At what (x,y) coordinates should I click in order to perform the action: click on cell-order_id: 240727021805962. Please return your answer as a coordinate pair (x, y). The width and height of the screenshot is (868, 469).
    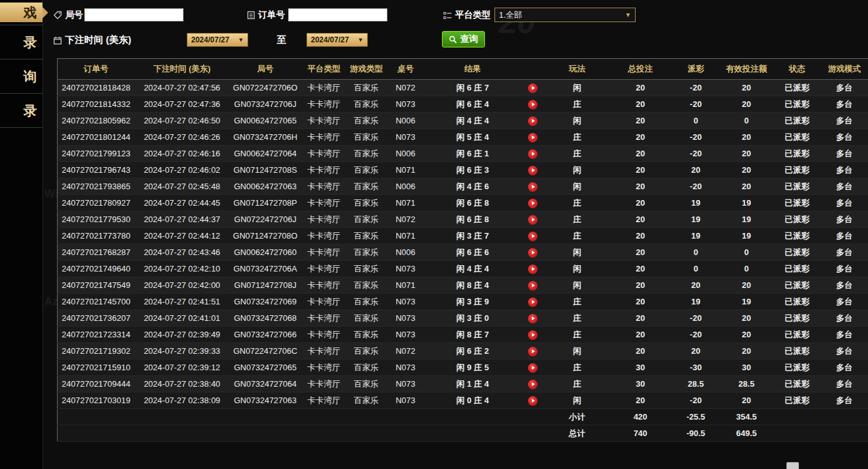
    Looking at the image, I should click on (96, 121).